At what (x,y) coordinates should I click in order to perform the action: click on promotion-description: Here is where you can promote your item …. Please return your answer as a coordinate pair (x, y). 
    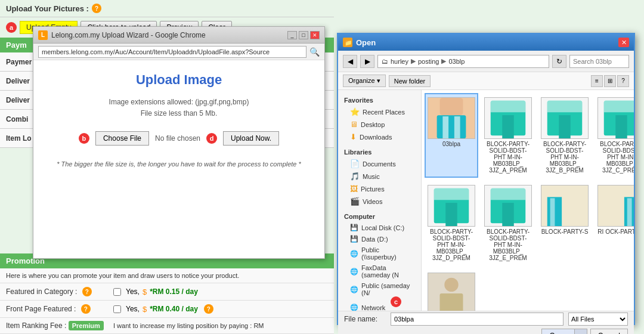
    Looking at the image, I should click on (167, 276).